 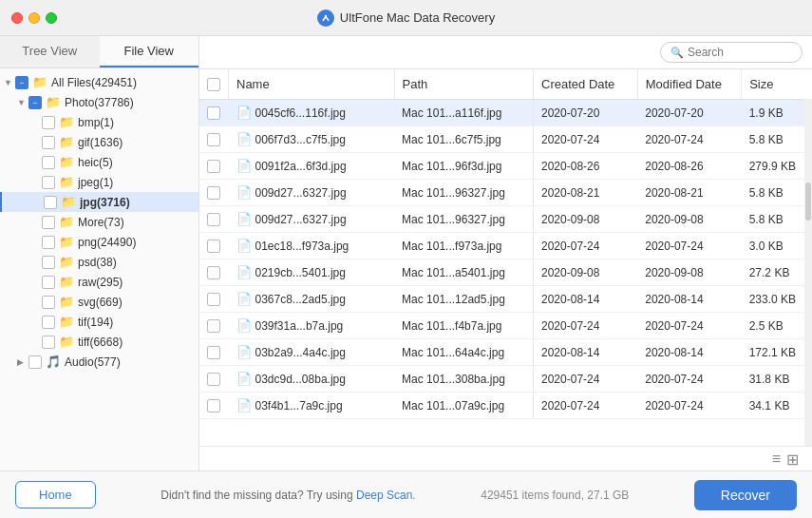 What do you see at coordinates (586, 85) in the screenshot?
I see `col-header-created: Created Date` at bounding box center [586, 85].